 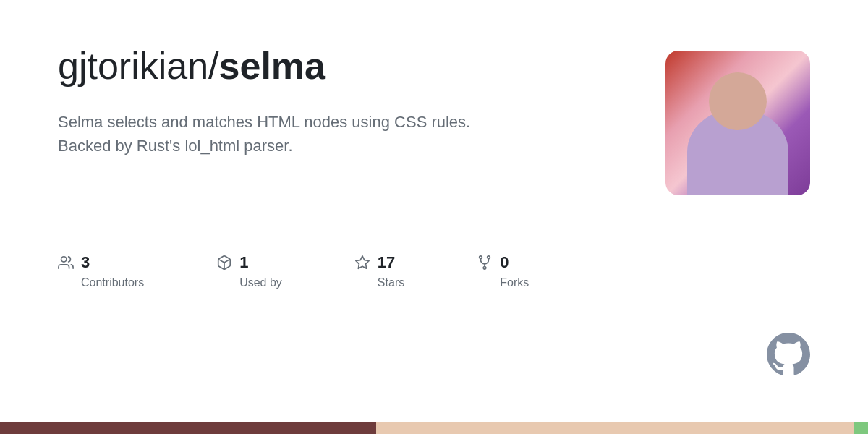 I want to click on stat-contributors: 3 Contributors, so click(x=101, y=271).